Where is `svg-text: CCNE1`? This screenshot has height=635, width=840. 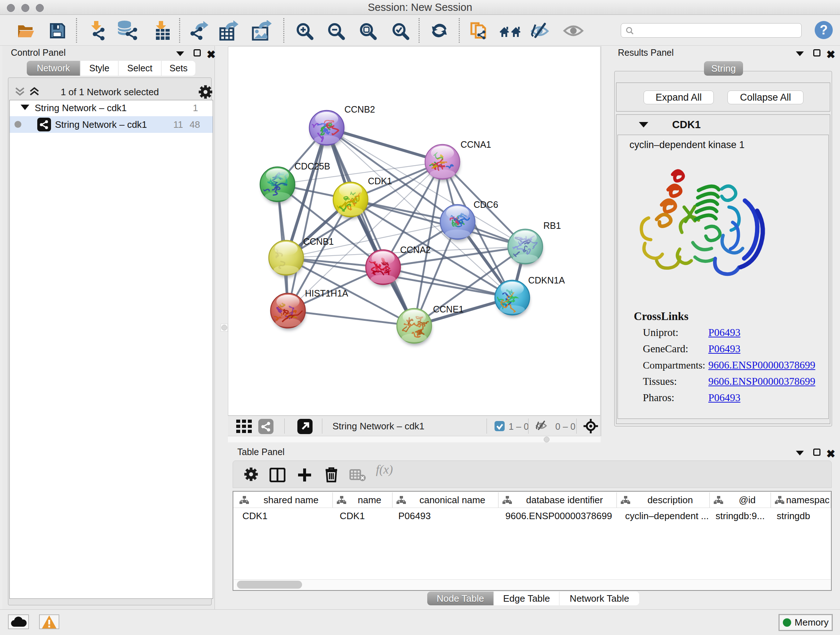
svg-text: CCNE1 is located at coordinates (448, 309).